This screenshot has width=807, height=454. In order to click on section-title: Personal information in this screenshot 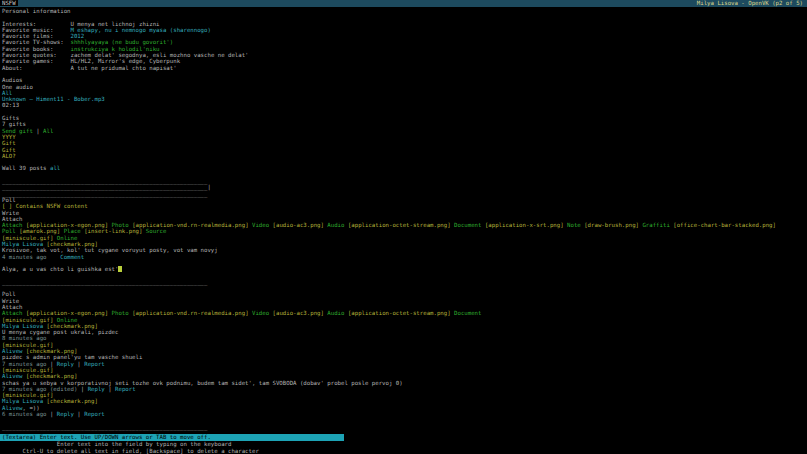, I will do `click(36, 11)`.